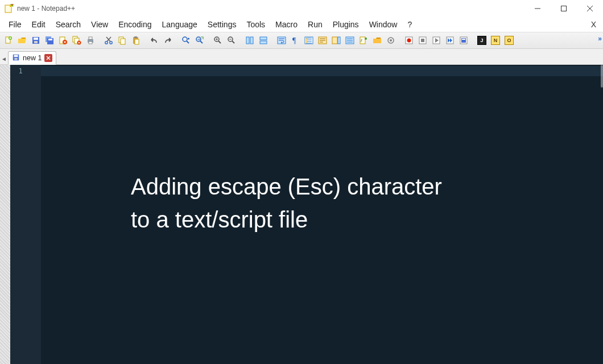 This screenshot has height=364, width=603. Describe the element at coordinates (602, 76) in the screenshot. I see `vertical-scrollbar` at that location.